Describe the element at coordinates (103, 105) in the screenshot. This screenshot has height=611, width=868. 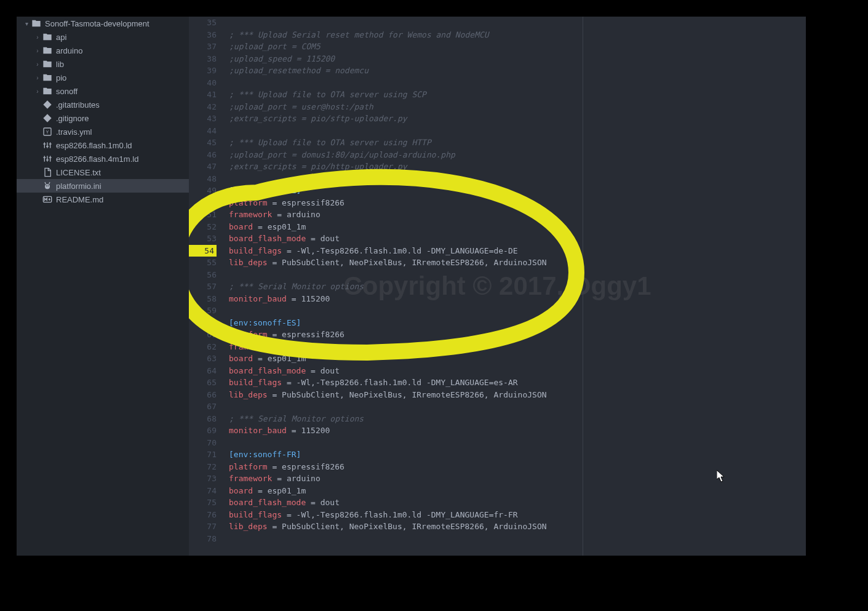
I see `tree-file: .gitattributes` at that location.